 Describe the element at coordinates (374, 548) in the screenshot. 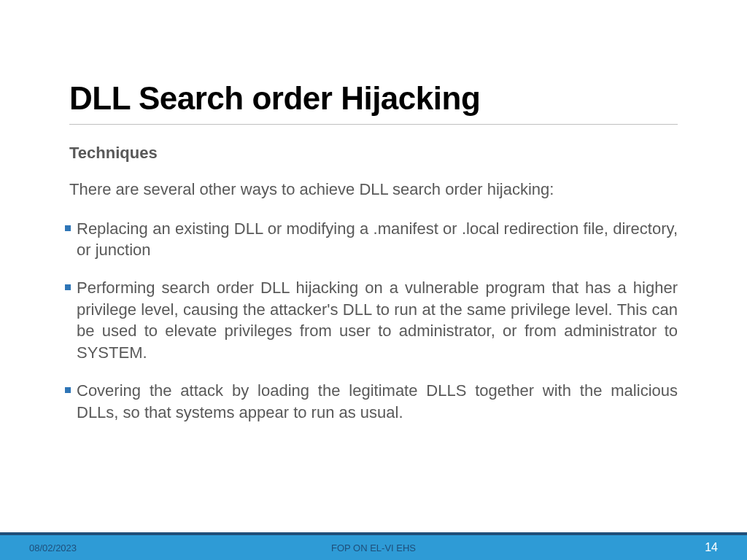

I see `footer-center-text: FOP ON EL-VI EHS` at that location.